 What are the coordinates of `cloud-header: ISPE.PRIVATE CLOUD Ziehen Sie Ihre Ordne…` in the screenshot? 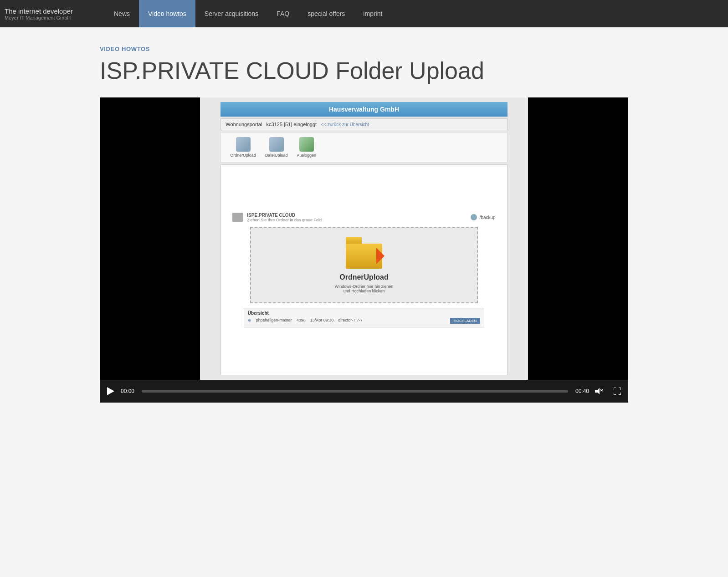 It's located at (364, 218).